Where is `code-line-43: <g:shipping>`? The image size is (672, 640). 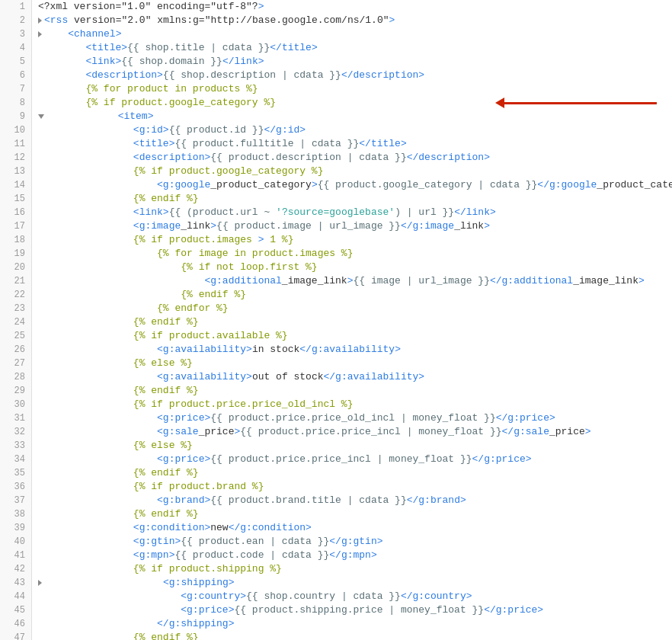 code-line-43: <g:shipping> is located at coordinates (352, 583).